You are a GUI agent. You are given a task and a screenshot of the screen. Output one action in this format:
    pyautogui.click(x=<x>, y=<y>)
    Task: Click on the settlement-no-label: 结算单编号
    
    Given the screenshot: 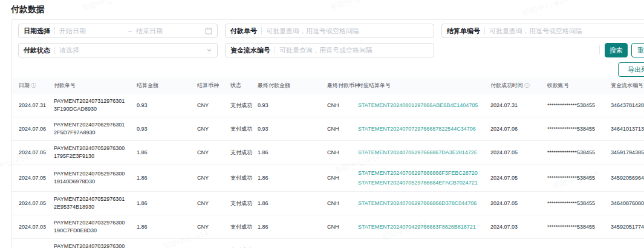 What is the action you would take?
    pyautogui.click(x=463, y=31)
    